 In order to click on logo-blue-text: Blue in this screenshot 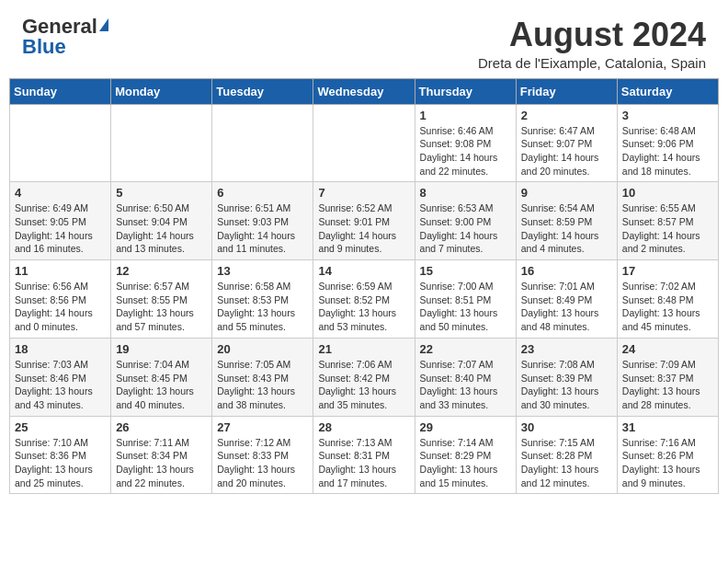, I will do `click(44, 47)`.